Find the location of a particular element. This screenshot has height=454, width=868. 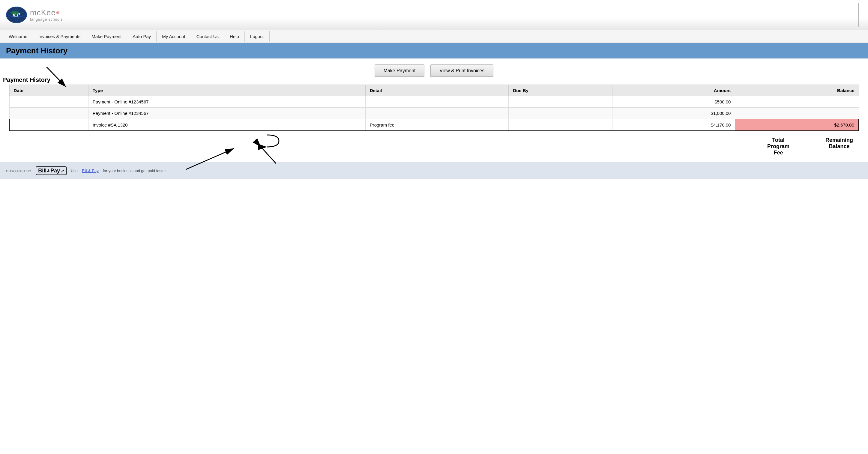

cell-type-2: Payment - Online #1234567 is located at coordinates (227, 114).